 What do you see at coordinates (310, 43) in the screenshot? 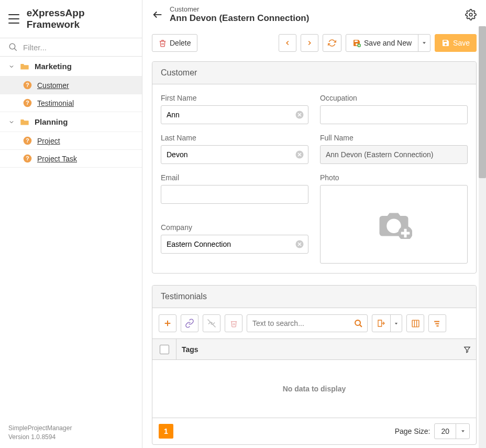
I see `chevron-right-icon` at bounding box center [310, 43].